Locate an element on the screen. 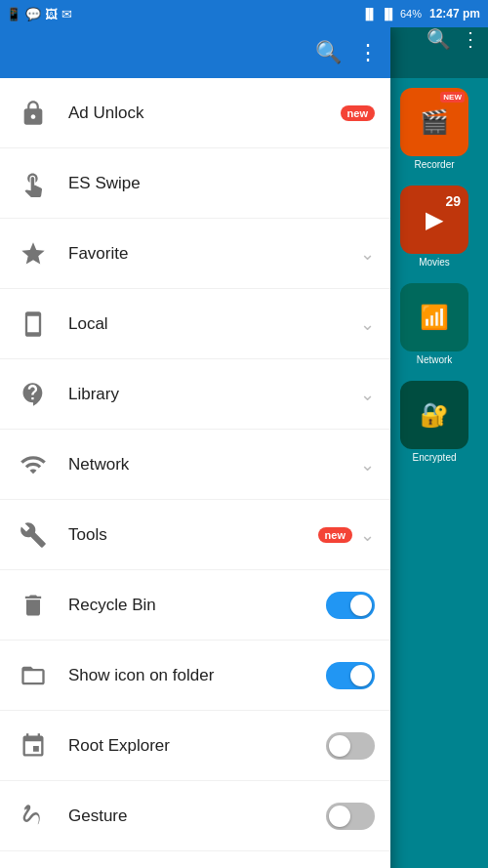 The width and height of the screenshot is (488, 868). root-explorer-icon is located at coordinates (33, 746).